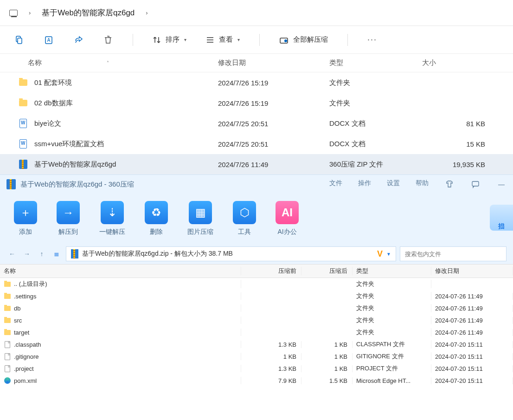 This screenshot has width=513, height=420. What do you see at coordinates (256, 63) in the screenshot?
I see `explorer-header: 名称˄ 修改日期 类型 大小` at bounding box center [256, 63].